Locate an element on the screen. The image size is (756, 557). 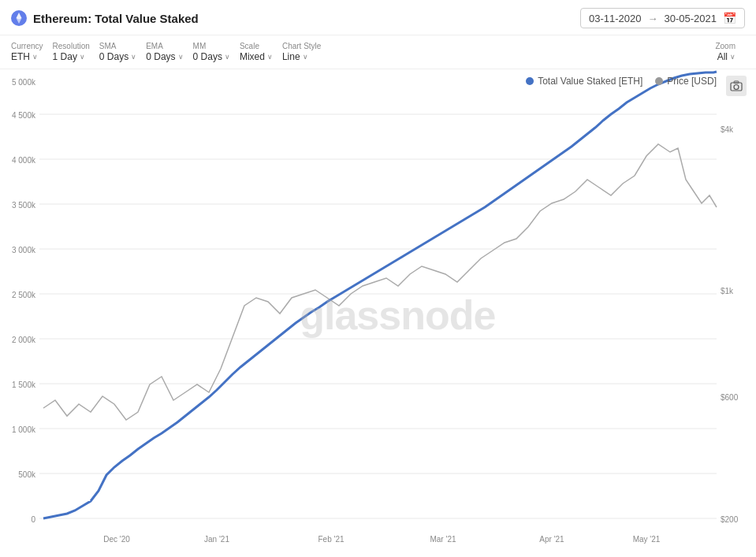
ema-label: EMA is located at coordinates (164, 46).